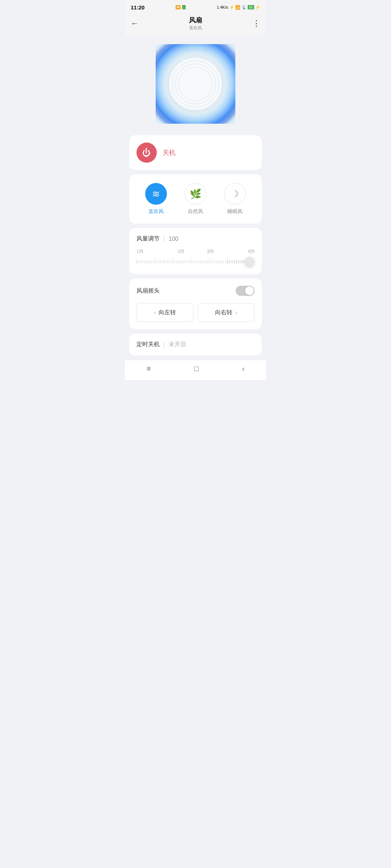  I want to click on page-subtitle: 直吹风, so click(196, 28).